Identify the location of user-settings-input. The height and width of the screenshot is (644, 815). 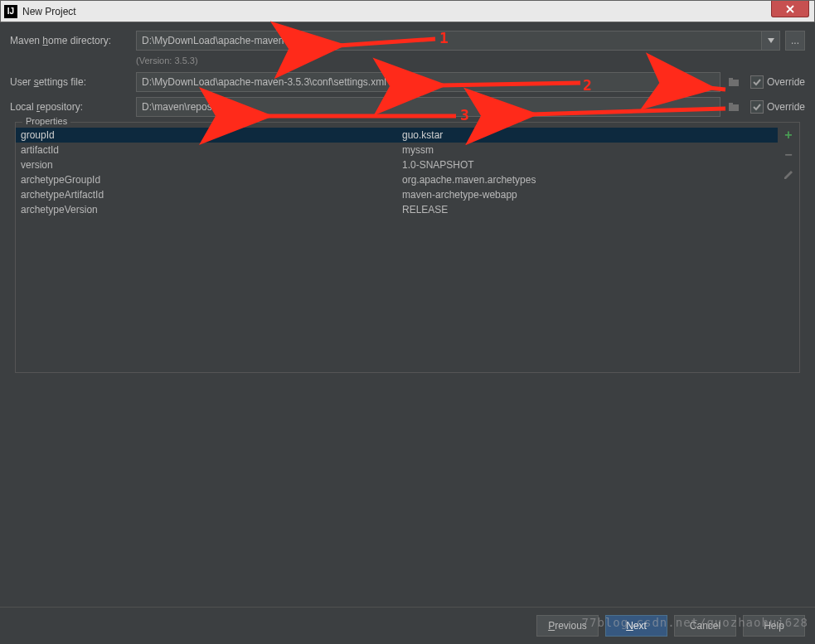
(428, 82).